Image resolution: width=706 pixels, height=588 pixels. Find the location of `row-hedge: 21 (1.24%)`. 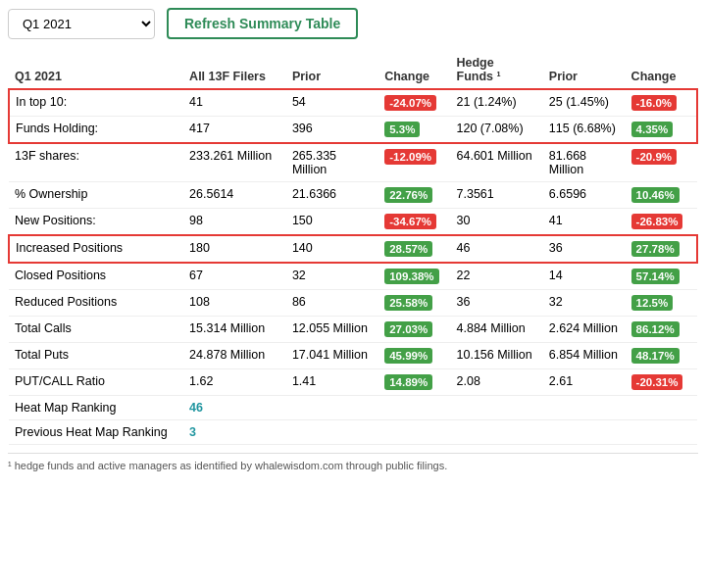

row-hedge: 21 (1.24%) is located at coordinates (497, 103).